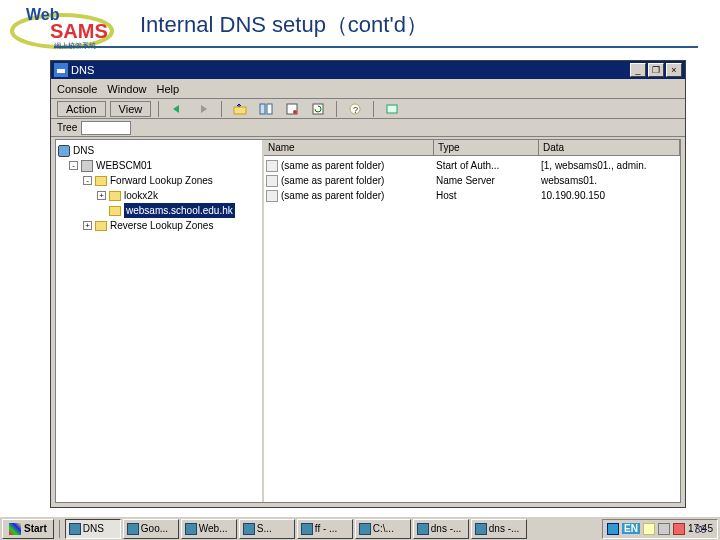 This screenshot has height=540, width=720. What do you see at coordinates (84, 150) in the screenshot?
I see `tree-root-label: DNS` at bounding box center [84, 150].